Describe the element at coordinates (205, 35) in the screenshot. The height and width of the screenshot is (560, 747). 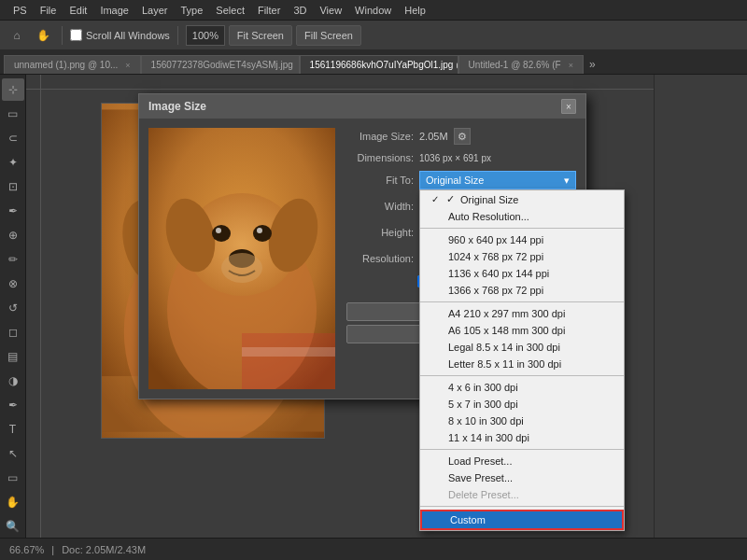
I see `zoom-input` at that location.